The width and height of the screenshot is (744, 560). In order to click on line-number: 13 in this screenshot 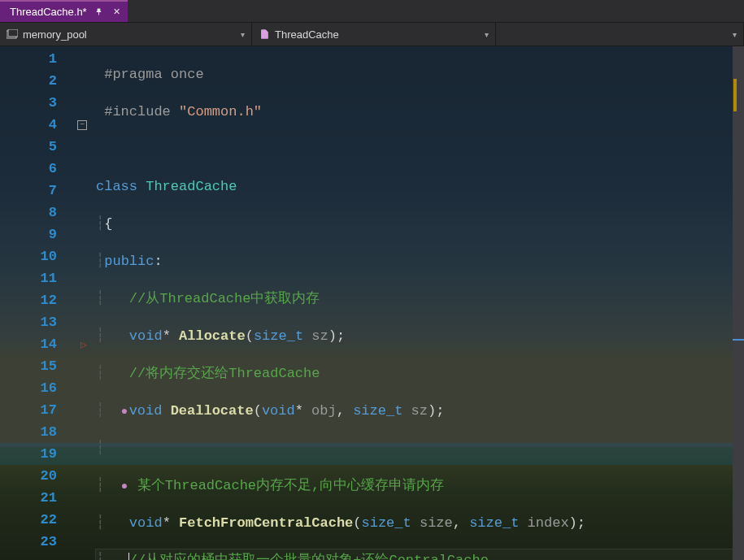, I will do `click(36, 322)`.